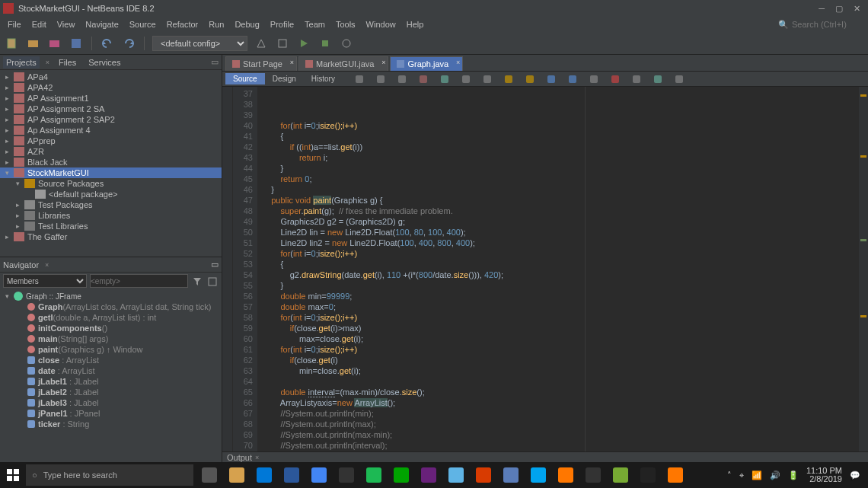 The image size is (868, 488). What do you see at coordinates (793, 475) in the screenshot?
I see `tray-battery-icon: 🔋` at bounding box center [793, 475].